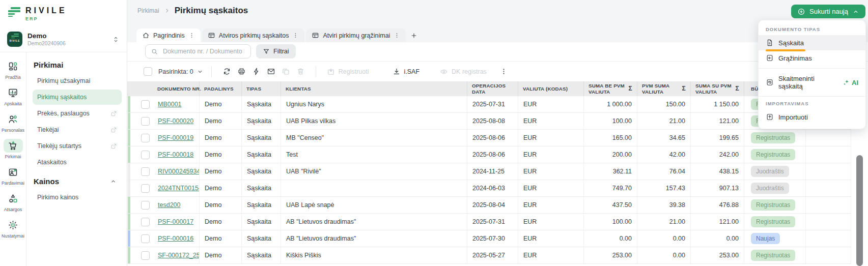 The height and width of the screenshot is (266, 868). Describe the element at coordinates (176, 121) in the screenshot. I see `document-link: PSF-000020` at that location.